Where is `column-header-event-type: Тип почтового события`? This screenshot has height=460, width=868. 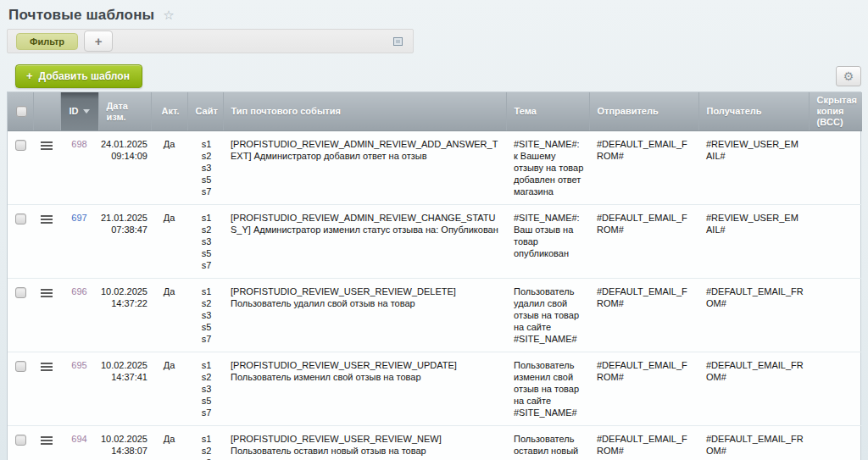
column-header-event-type: Тип почтового события is located at coordinates (364, 112).